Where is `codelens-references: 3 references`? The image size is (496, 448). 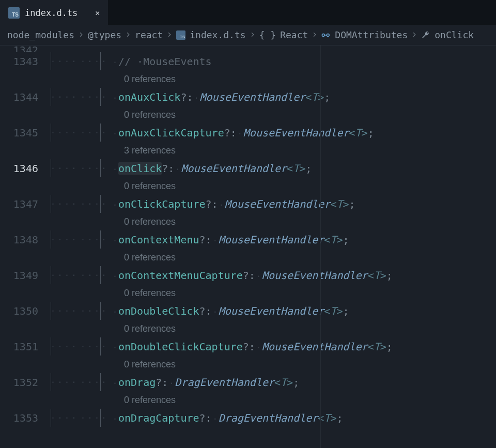
codelens-references: 3 references is located at coordinates (248, 150).